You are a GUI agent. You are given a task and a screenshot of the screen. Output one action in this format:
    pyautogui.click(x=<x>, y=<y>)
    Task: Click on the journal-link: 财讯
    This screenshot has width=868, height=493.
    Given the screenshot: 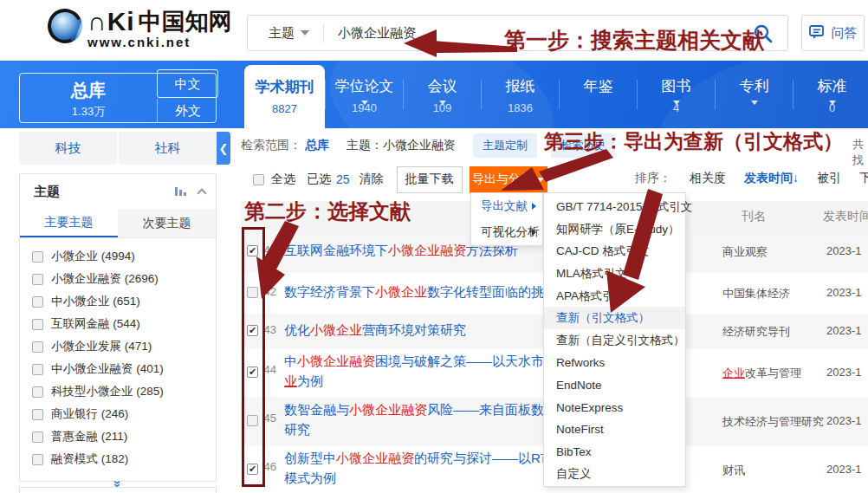 What is the action you would take?
    pyautogui.click(x=734, y=470)
    